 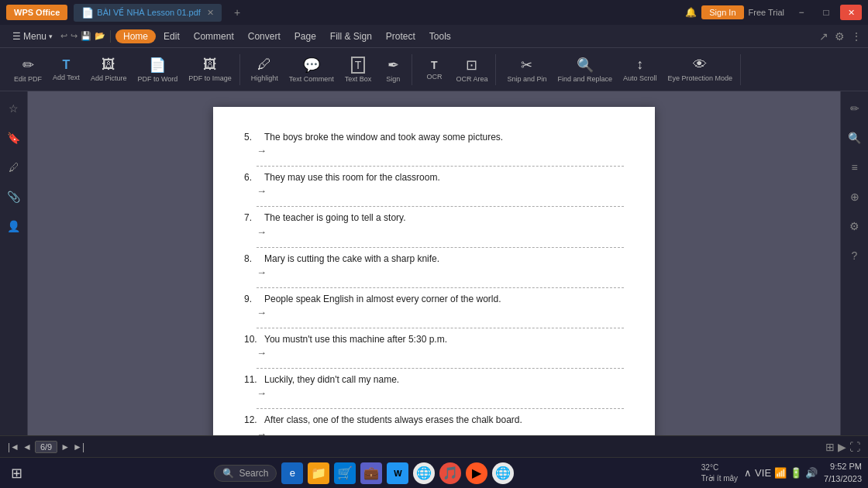 What do you see at coordinates (211, 12) in the screenshot?
I see `file-tab-close: ✕` at bounding box center [211, 12].